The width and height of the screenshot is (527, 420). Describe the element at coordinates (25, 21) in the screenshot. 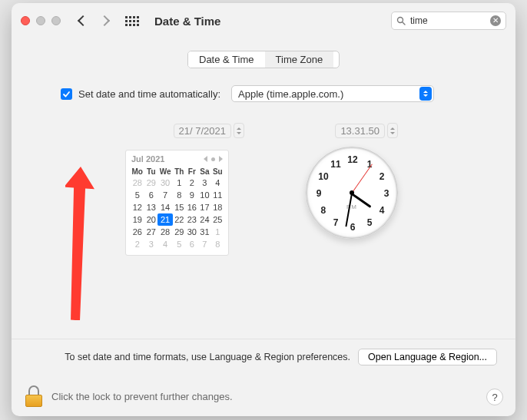

I see `close-icon` at that location.